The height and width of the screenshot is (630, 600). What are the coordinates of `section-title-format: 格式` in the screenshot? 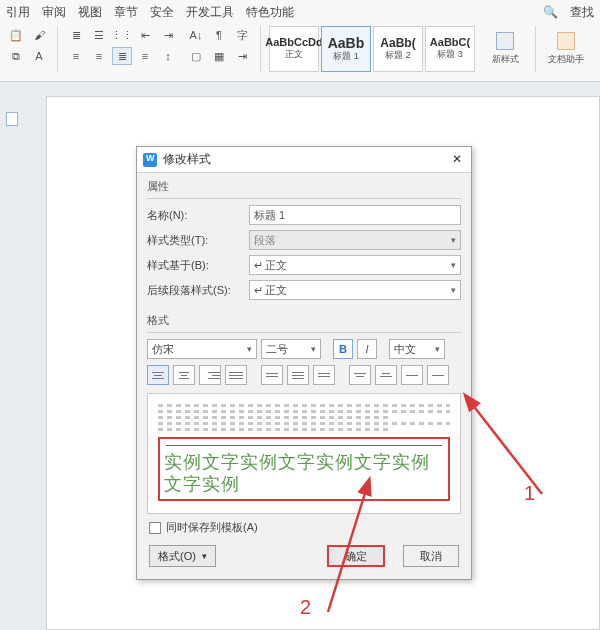 It's located at (304, 320).